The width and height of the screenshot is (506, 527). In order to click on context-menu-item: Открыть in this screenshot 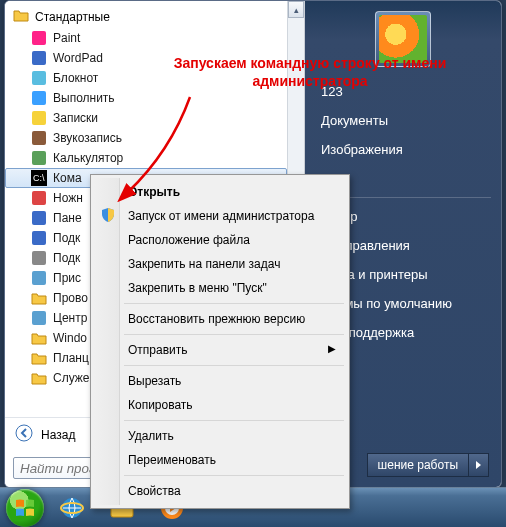, I will do `click(234, 192)`.